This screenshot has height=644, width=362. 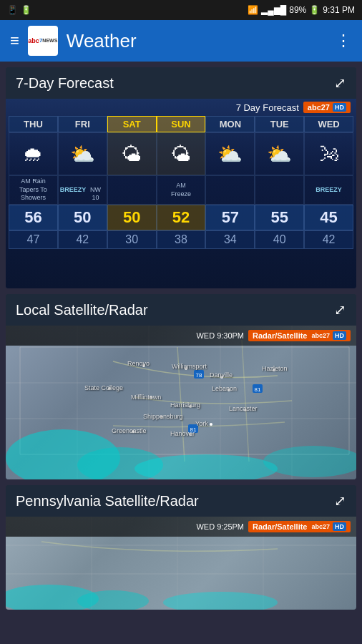 What do you see at coordinates (182, 154) in the screenshot?
I see `icon-sun: 🌤` at bounding box center [182, 154].